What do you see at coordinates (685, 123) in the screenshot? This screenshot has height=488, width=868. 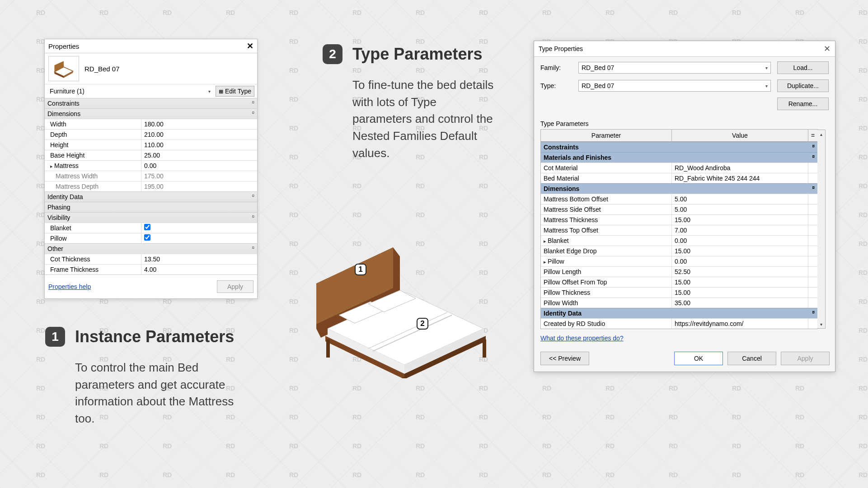 I see `type-parameters-label: Type Parameters` at bounding box center [685, 123].